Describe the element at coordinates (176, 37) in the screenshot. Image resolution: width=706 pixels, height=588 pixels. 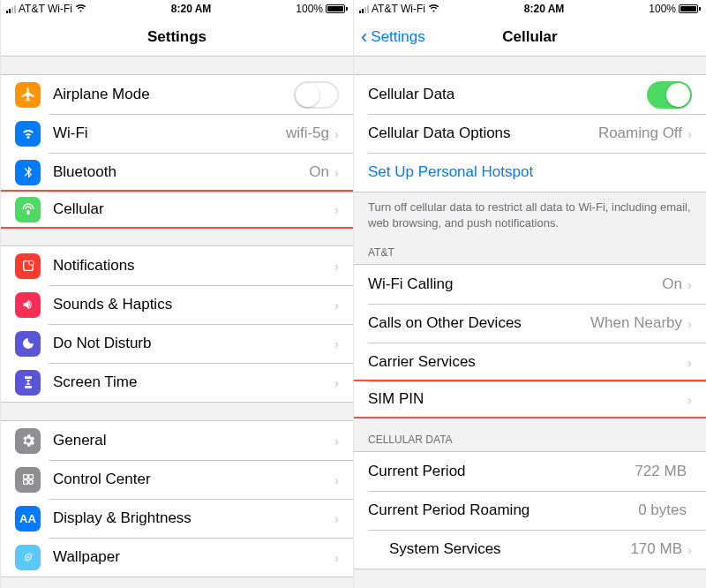
I see `navbar-title: Settings` at that location.